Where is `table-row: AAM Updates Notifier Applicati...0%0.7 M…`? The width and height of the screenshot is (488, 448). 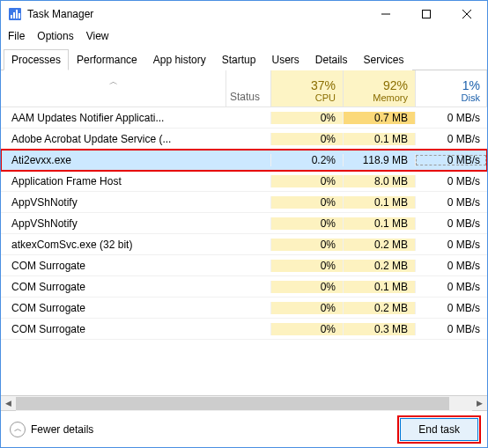 table-row: AAM Updates Notifier Applicati...0%0.7 M… is located at coordinates (244, 118).